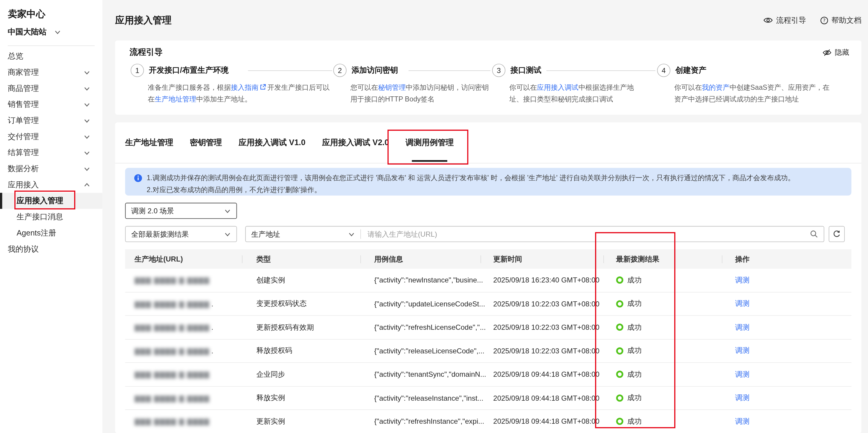 This screenshot has height=433, width=868. Describe the element at coordinates (841, 20) in the screenshot. I see `help-doc-link: ? 帮助文档` at that location.